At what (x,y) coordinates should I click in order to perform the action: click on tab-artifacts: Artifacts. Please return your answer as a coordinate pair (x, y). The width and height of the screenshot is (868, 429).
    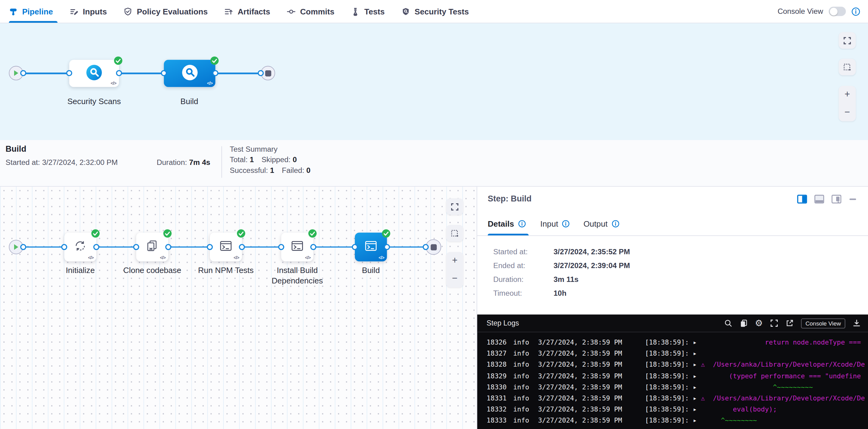
    Looking at the image, I should click on (247, 11).